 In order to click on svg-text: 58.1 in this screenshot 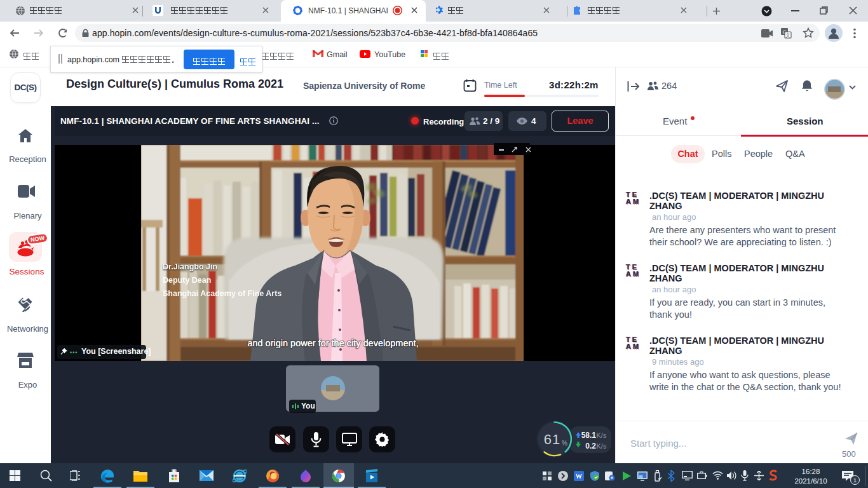, I will do `click(589, 435)`.